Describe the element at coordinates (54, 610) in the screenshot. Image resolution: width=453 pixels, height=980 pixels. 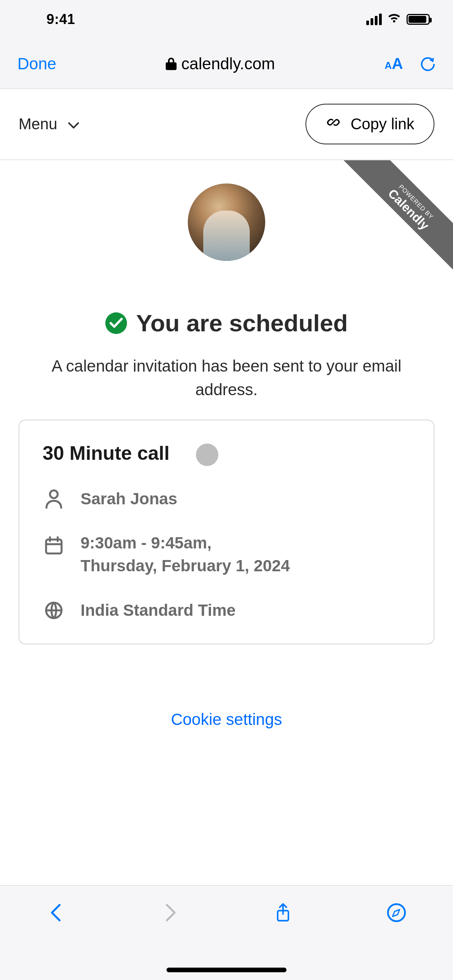
I see `globe-icon` at that location.